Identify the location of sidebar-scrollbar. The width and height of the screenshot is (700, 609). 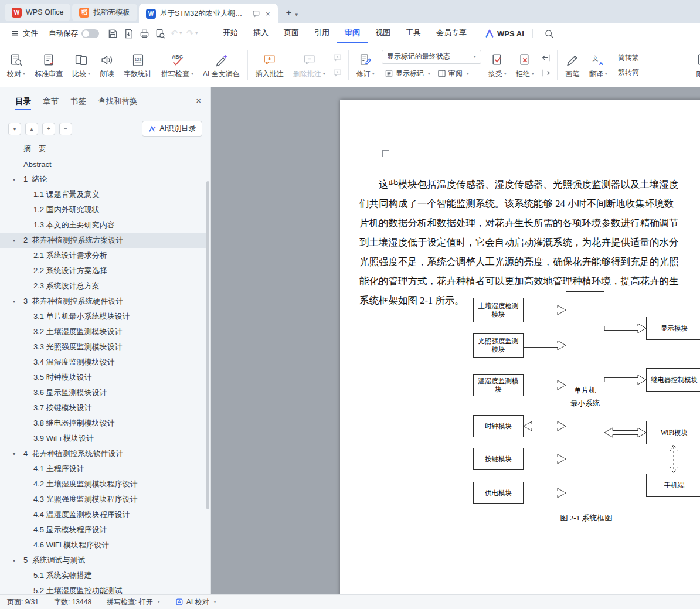
(208, 345).